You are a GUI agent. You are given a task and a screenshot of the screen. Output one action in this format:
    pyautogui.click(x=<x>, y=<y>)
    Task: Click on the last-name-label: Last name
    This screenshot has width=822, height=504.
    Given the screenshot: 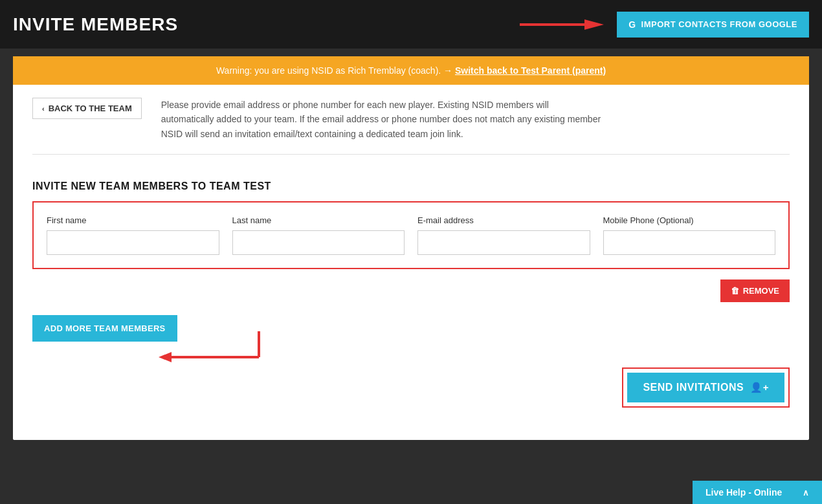 What is the action you would take?
    pyautogui.click(x=318, y=220)
    